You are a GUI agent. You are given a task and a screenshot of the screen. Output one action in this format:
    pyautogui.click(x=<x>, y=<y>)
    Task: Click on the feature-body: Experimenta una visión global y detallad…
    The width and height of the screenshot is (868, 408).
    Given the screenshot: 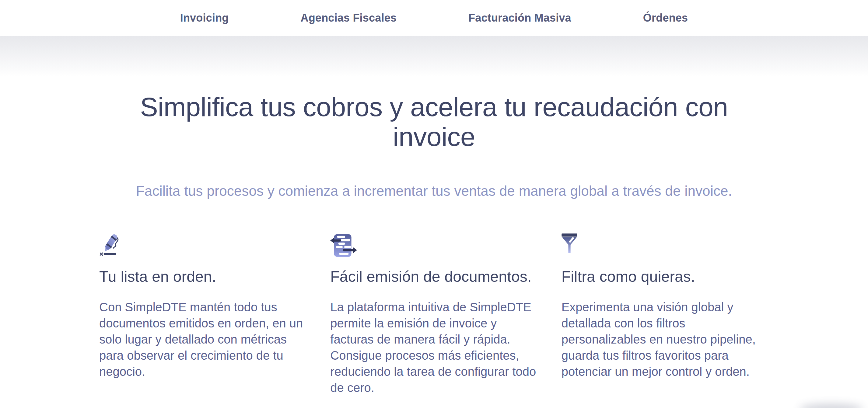 What is the action you would take?
    pyautogui.click(x=665, y=339)
    